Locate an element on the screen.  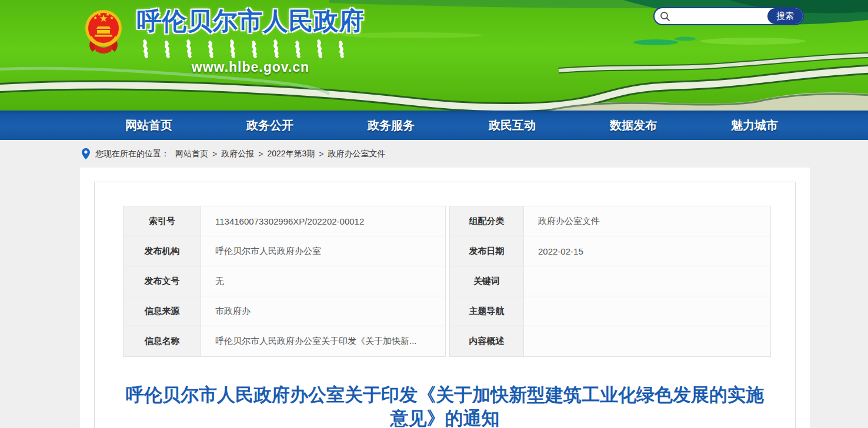
breadcrumb: 您现在所在的位置： 网站首页 > 政府公报 > 2022年第3期 > 政府办公室… is located at coordinates (434, 154).